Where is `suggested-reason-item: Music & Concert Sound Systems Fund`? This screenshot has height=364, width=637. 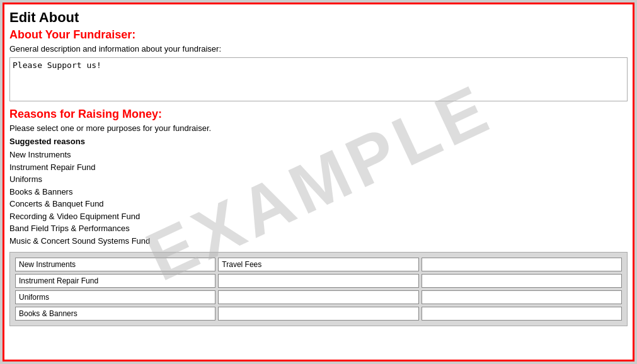
suggested-reason-item: Music & Concert Sound Systems Fund is located at coordinates (319, 241).